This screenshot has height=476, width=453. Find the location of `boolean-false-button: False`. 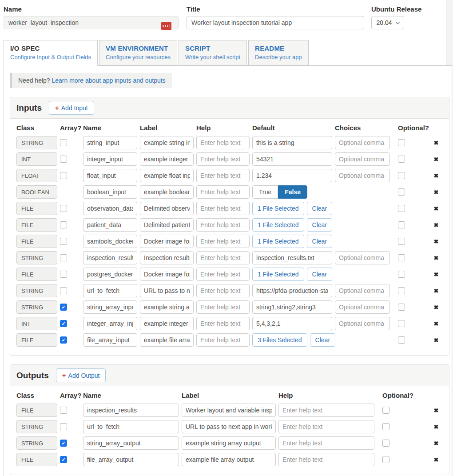

boolean-false-button: False is located at coordinates (293, 192).